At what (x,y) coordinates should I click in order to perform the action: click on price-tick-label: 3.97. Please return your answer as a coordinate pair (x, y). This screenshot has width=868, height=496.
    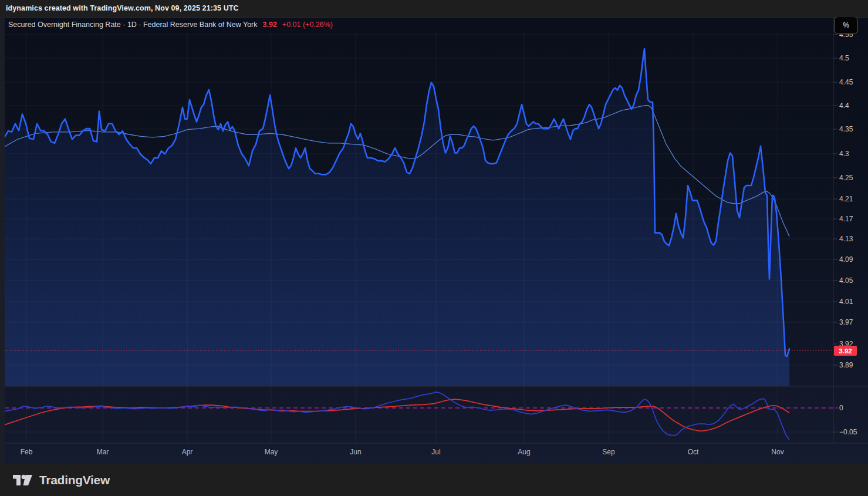
    Looking at the image, I should click on (853, 322).